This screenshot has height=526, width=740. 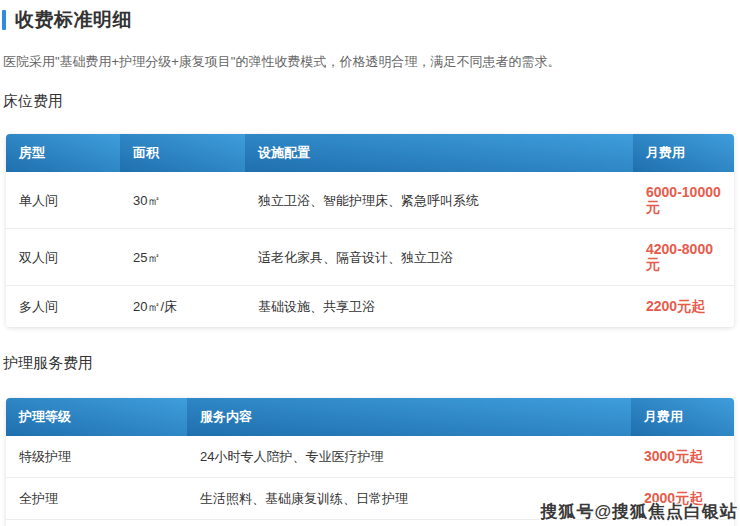 What do you see at coordinates (182, 307) in the screenshot?
I see `cell-area: 20㎡/床` at bounding box center [182, 307].